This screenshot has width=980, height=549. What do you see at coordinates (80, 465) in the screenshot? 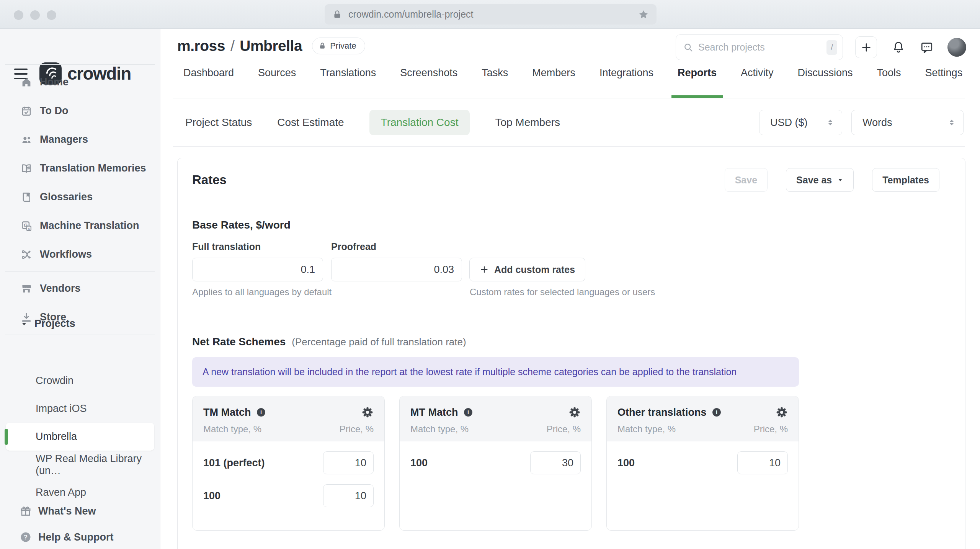
I see `project-item-wp-real-media-library: WP Real Media Library (un…` at bounding box center [80, 465].